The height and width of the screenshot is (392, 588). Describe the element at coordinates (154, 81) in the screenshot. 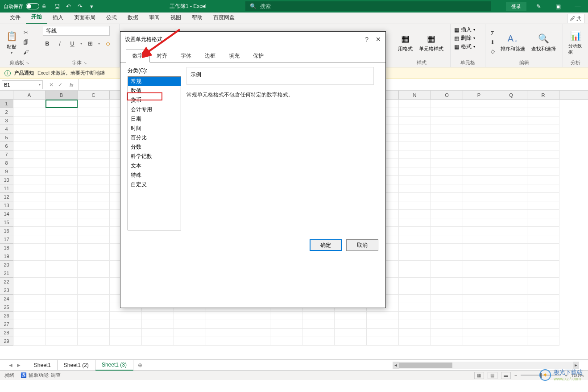

I see `category-item: 常规` at that location.